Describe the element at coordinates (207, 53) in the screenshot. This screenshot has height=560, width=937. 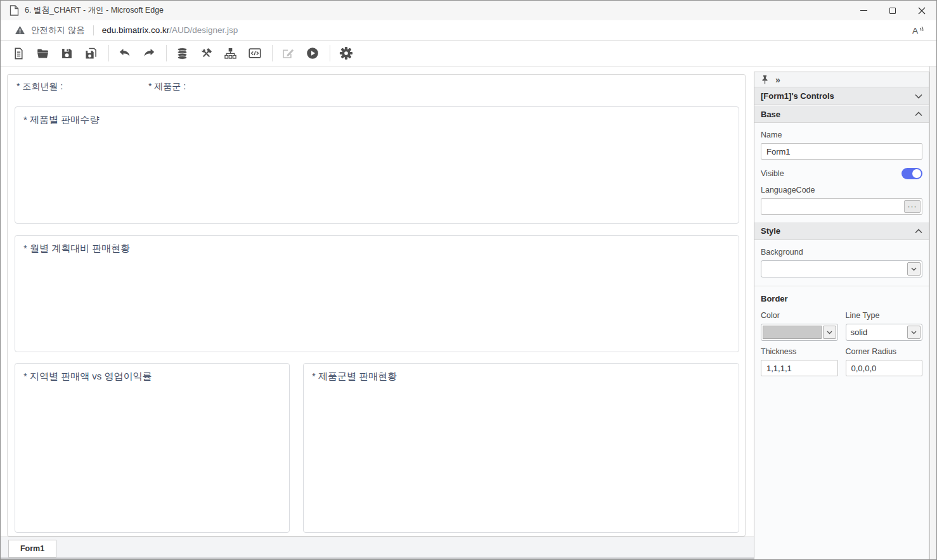
I see `build-tools-button` at that location.